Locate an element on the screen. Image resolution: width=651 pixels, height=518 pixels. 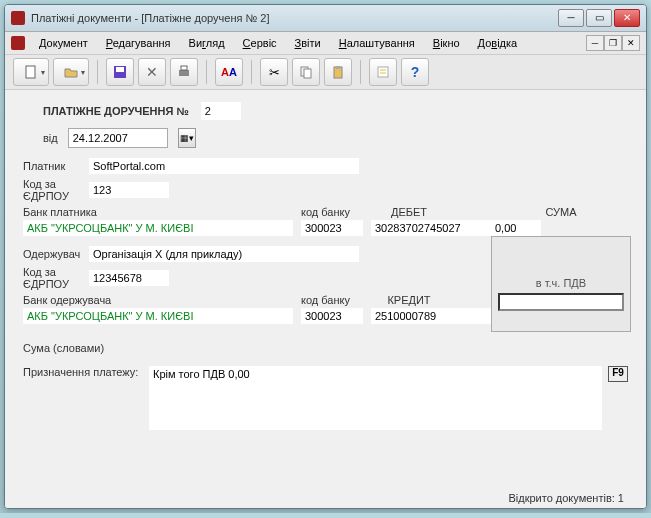
menu-reports: Звіти is located at coordinates (308, 43).